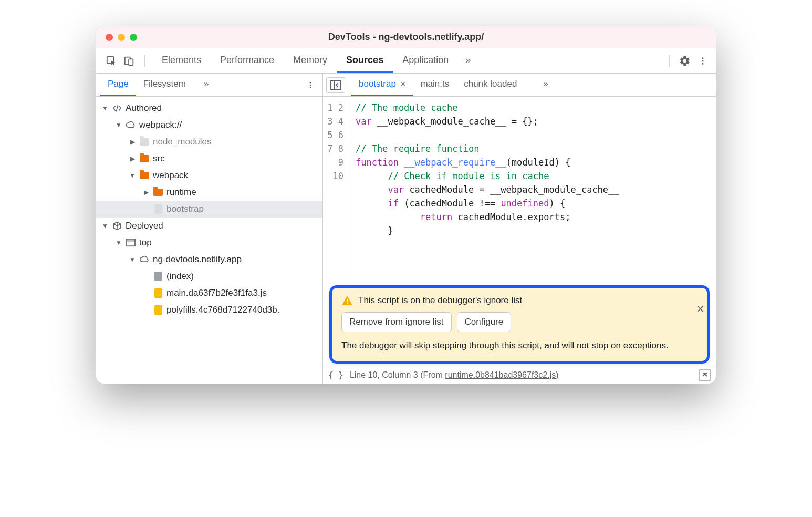 This screenshot has height=517, width=812. What do you see at coordinates (209, 260) in the screenshot?
I see `tree-item: ▼ng-devtools.netlify.app` at bounding box center [209, 260].